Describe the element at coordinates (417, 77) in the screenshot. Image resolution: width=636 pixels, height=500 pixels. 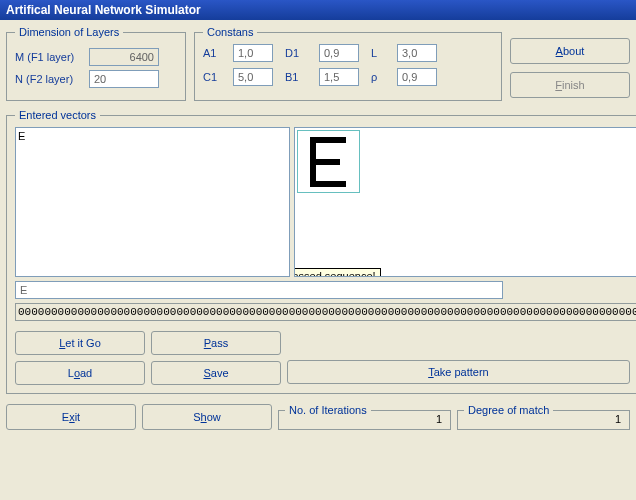
I see `rho-input` at that location.